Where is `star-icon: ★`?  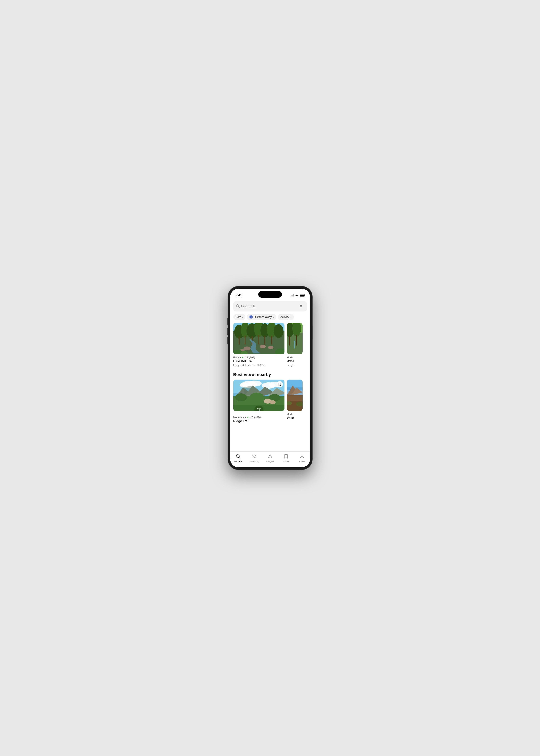
star-icon: ★ is located at coordinates (243, 358).